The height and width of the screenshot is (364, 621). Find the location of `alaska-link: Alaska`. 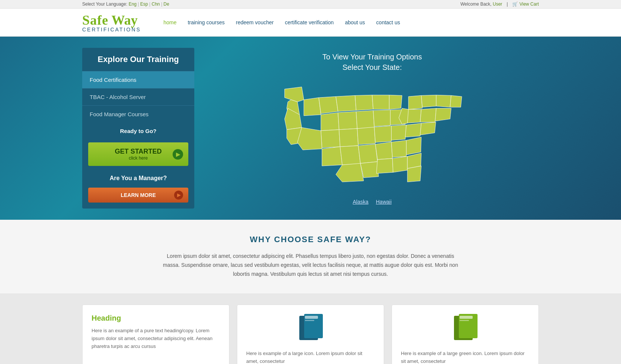

alaska-link: Alaska is located at coordinates (361, 202).